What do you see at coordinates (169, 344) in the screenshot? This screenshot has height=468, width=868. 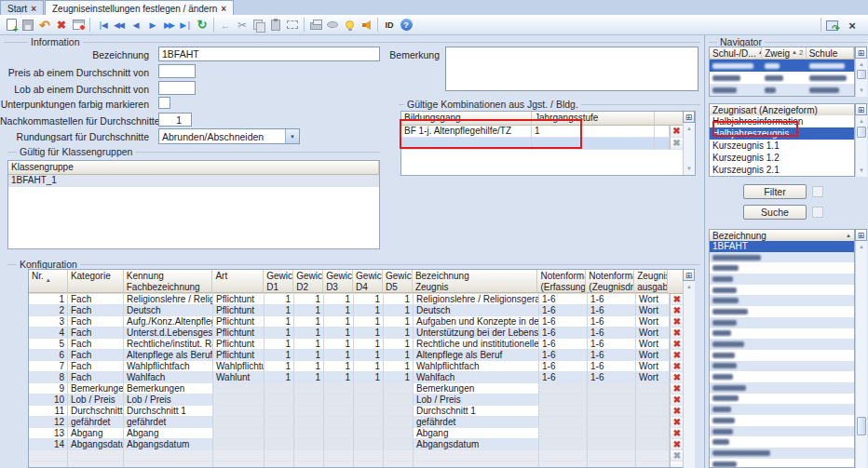 I see `konfig-cell-kennung: Rechtliche/institut. Rah...` at bounding box center [169, 344].